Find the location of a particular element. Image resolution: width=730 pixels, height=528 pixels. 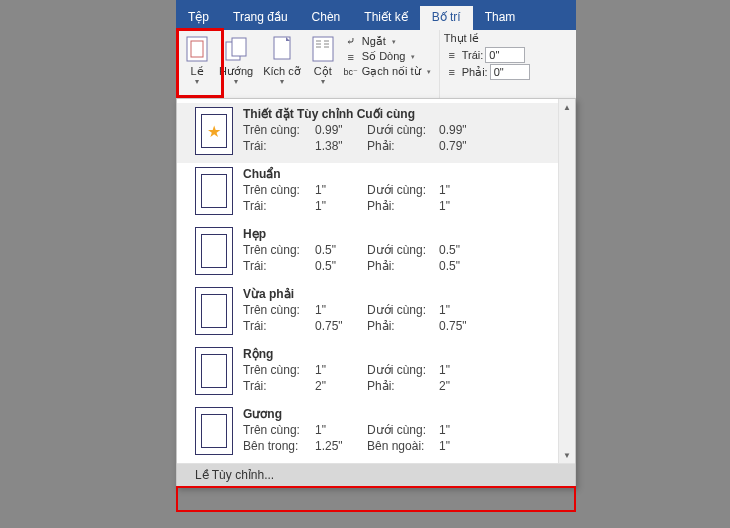

line-numbers-button: ≡Số Dòng▾ is located at coordinates (388, 56).